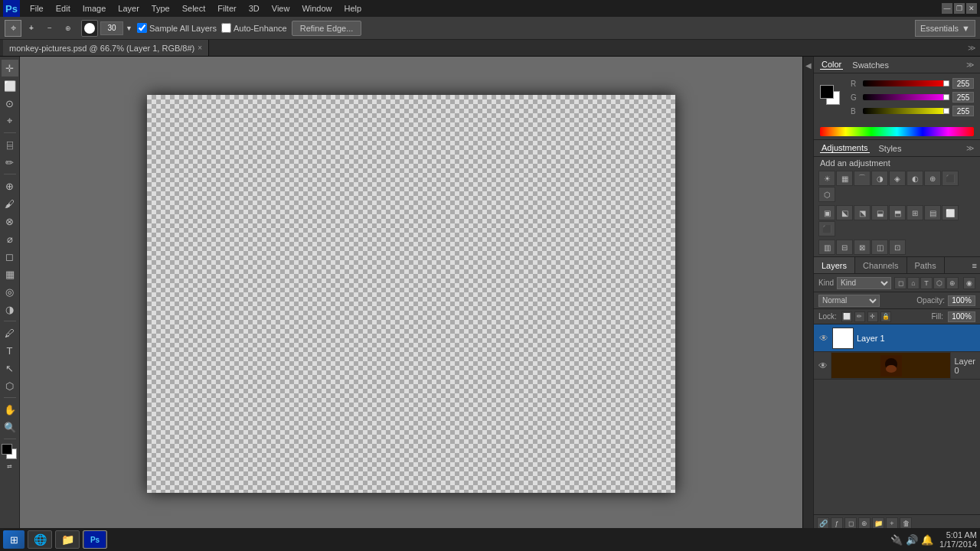 The image size is (980, 551). What do you see at coordinates (808, 66) in the screenshot?
I see `collapse-panels-button: ◀` at bounding box center [808, 66].